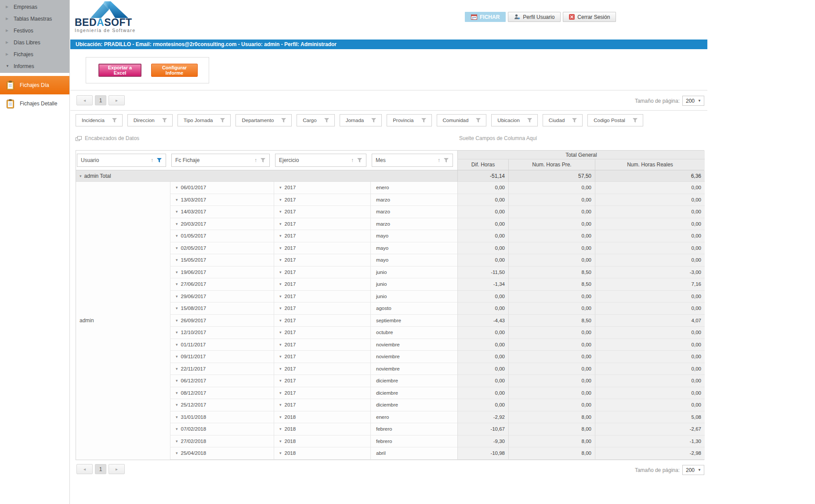  What do you see at coordinates (174, 70) in the screenshot?
I see `configure-report-button: Configurar Informe` at bounding box center [174, 70].